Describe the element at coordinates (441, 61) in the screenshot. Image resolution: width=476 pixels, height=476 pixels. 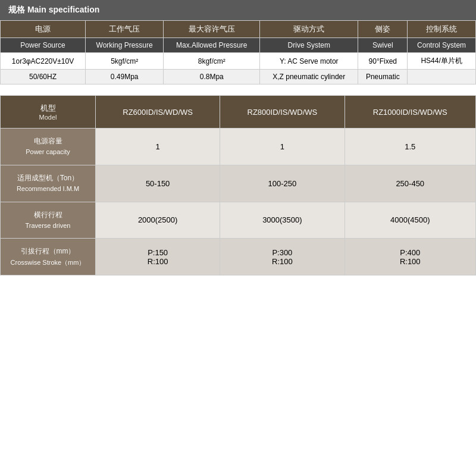
I see `spec-data1-6: HS44/单片机` at that location.